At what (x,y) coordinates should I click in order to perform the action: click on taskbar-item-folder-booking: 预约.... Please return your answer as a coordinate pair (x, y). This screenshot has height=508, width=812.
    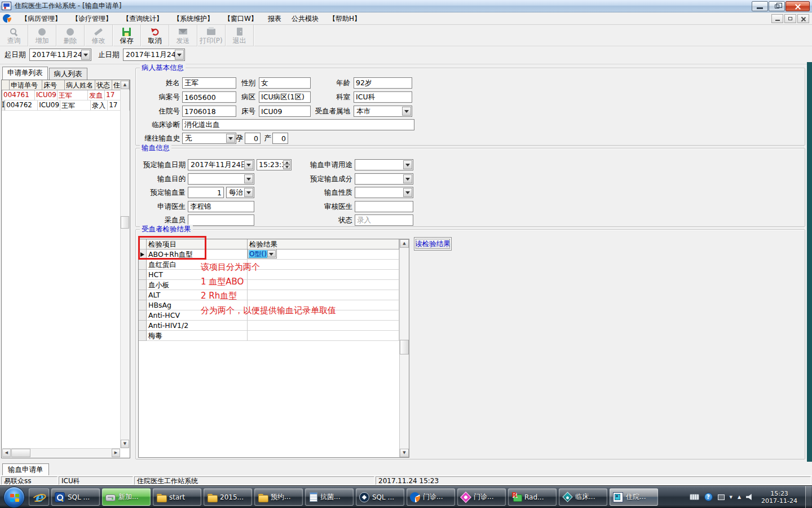
    Looking at the image, I should click on (279, 497).